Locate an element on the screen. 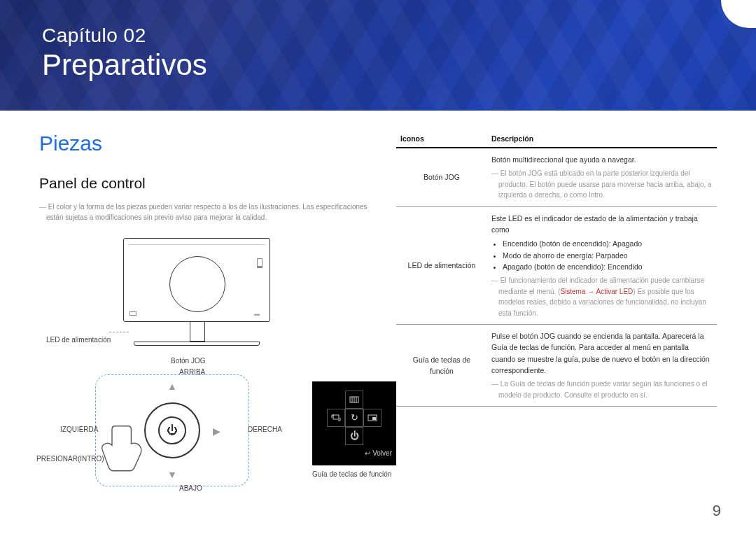 This screenshot has width=756, height=534. row-description: Este LED es el indicador de estado de la… is located at coordinates (602, 265).